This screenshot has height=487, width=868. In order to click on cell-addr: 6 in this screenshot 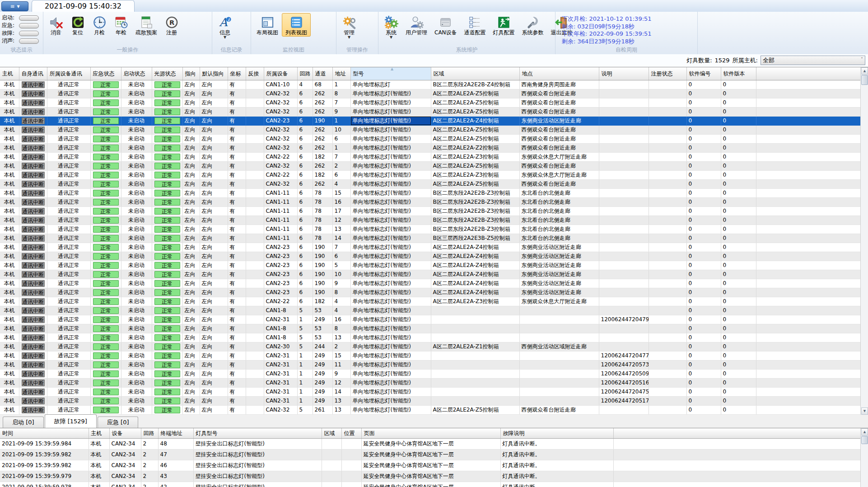, I will do `click(341, 139)`.